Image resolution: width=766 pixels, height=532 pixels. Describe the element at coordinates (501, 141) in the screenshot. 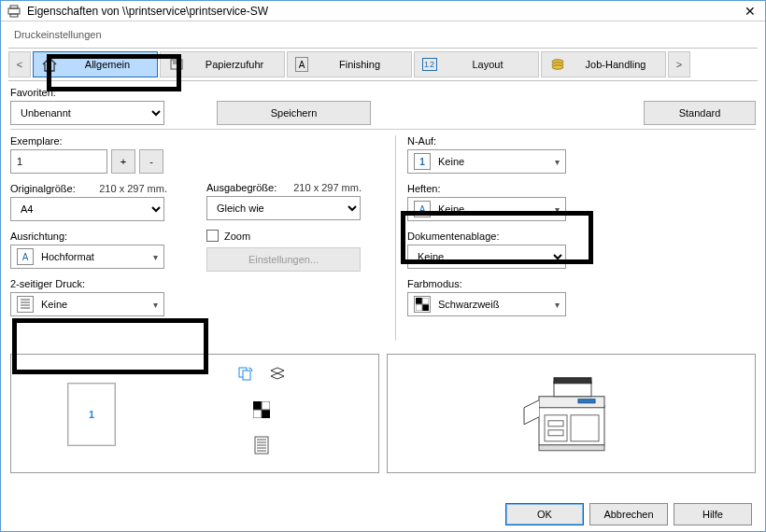

I see `nup-label: N-Auf:` at that location.